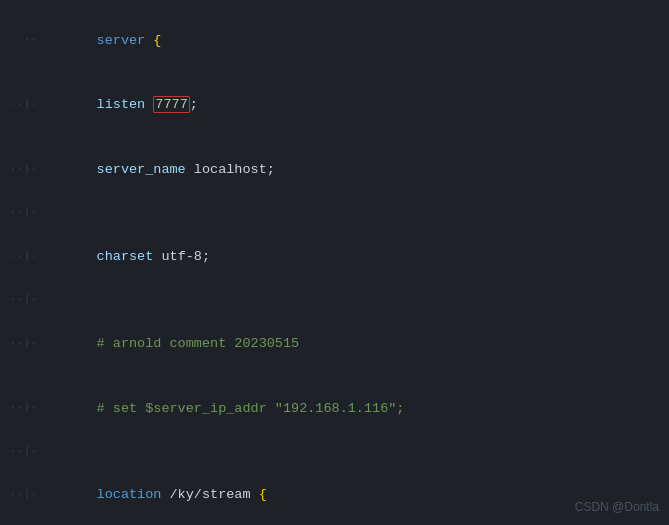  Describe the element at coordinates (25, 344) in the screenshot. I see `gutter-7: ··|·` at that location.